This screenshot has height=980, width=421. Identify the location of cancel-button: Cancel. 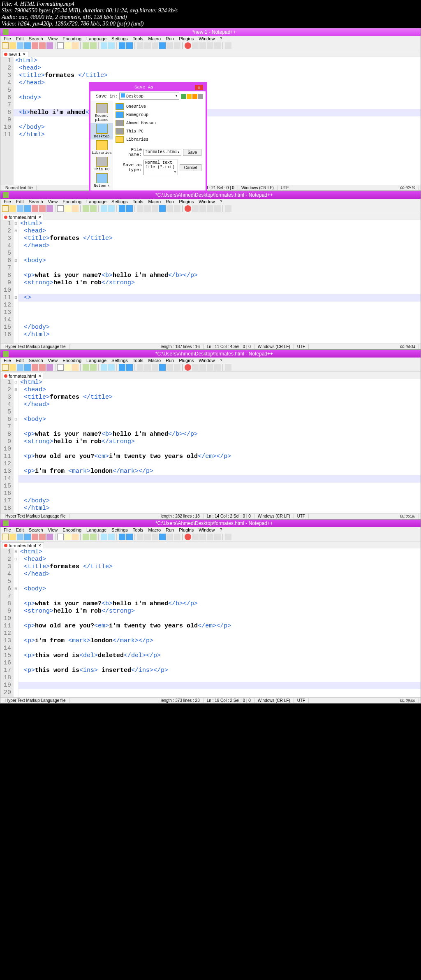
(191, 168).